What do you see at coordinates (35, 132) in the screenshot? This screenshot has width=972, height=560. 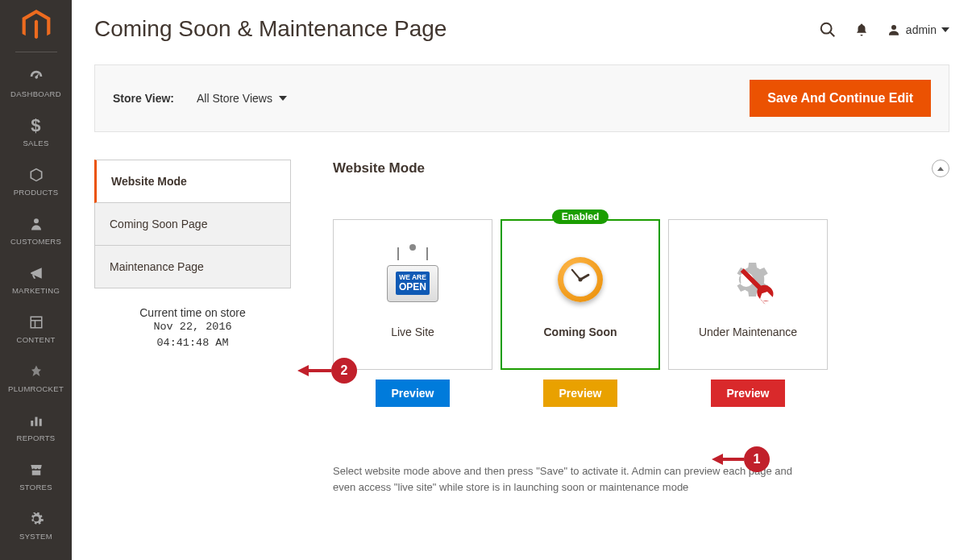 I see `nav-sales: $ Sales` at bounding box center [35, 132].